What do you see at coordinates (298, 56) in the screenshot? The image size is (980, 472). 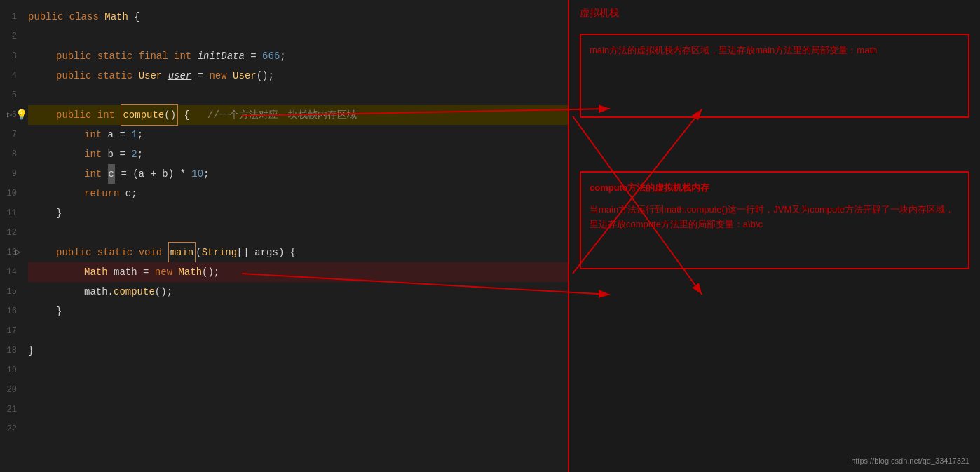 I see `code-line: public static final int initData = 666;` at bounding box center [298, 56].